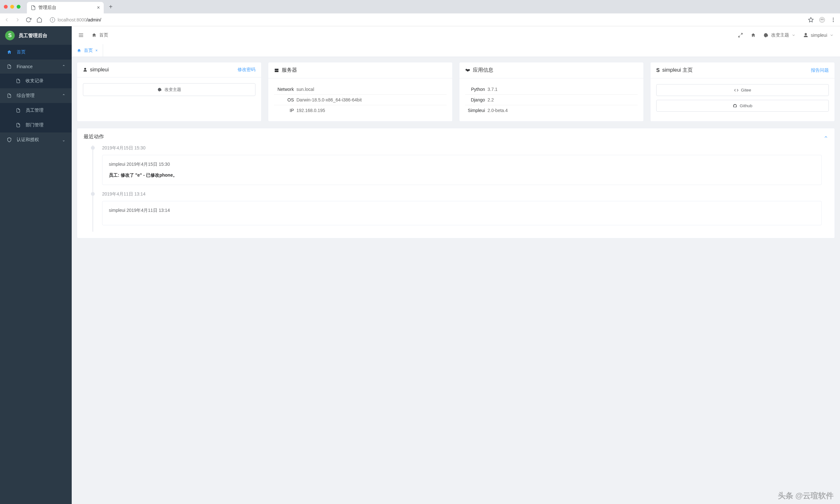 The image size is (840, 504). What do you see at coordinates (169, 90) in the screenshot?
I see `change-theme-button: 改变主题` at bounding box center [169, 90].